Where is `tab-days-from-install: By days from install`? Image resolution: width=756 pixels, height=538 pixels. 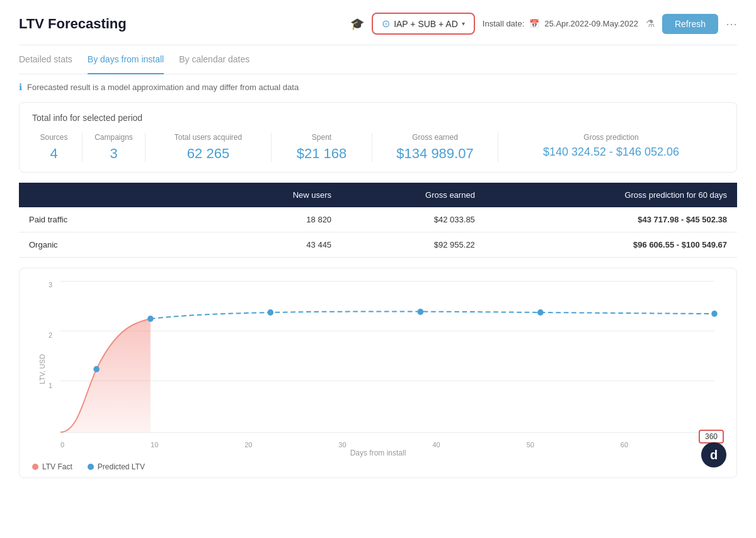
tab-days-from-install: By days from install is located at coordinates (126, 60).